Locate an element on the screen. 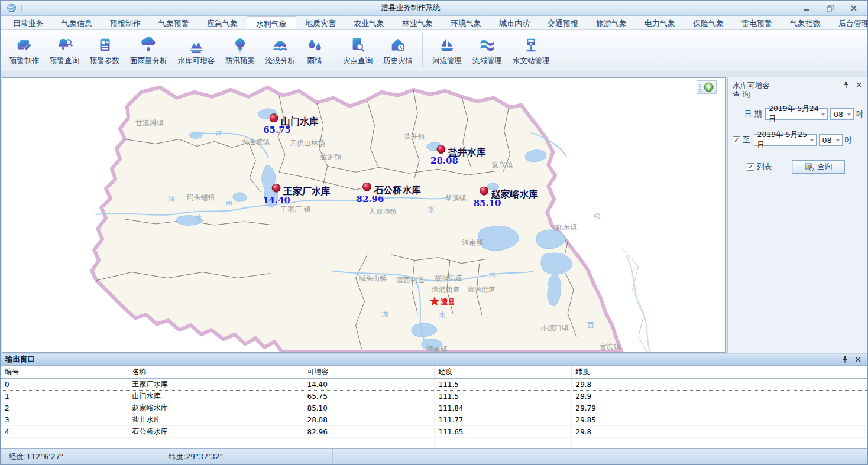 The height and width of the screenshot is (465, 868). list-query-row: ✓ 列表 查询 is located at coordinates (796, 167).